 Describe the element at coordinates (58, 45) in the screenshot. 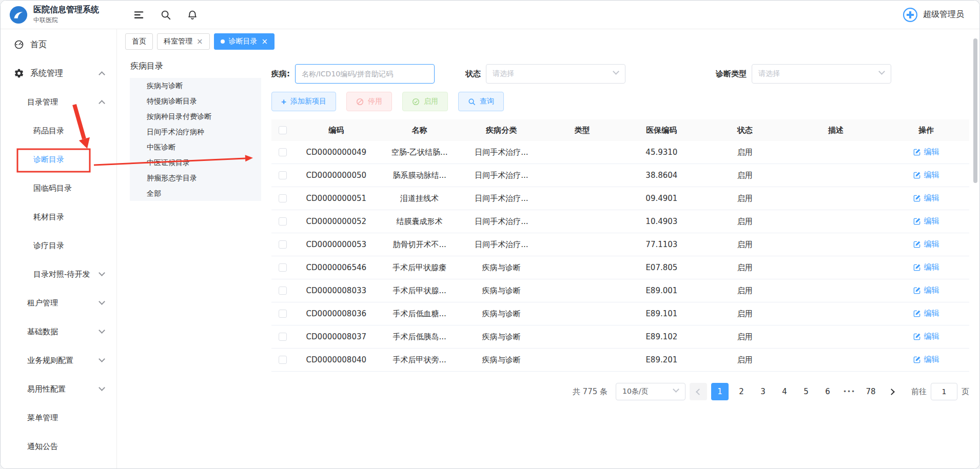

I see `sidebar-item-1: 首页` at that location.